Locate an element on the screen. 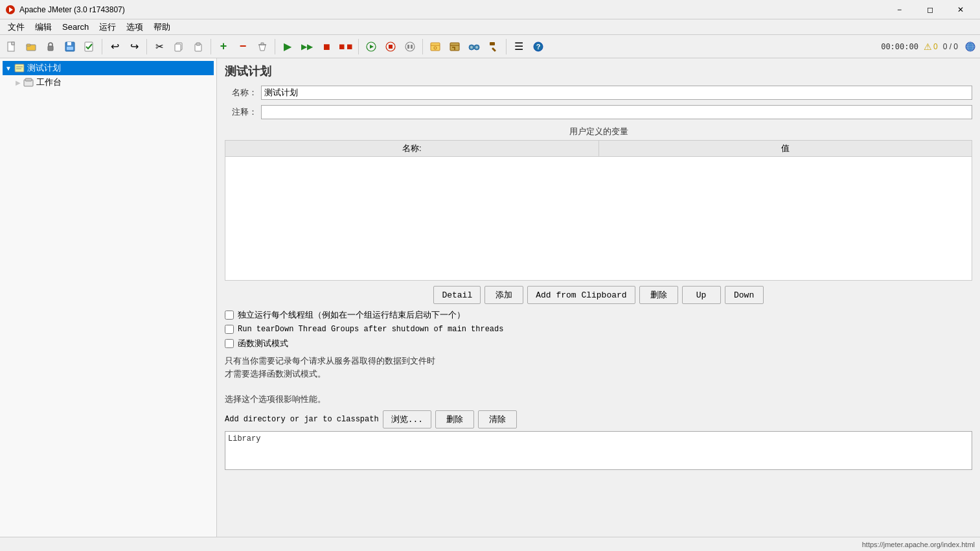 The image size is (980, 551). workbench-icon is located at coordinates (28, 82).